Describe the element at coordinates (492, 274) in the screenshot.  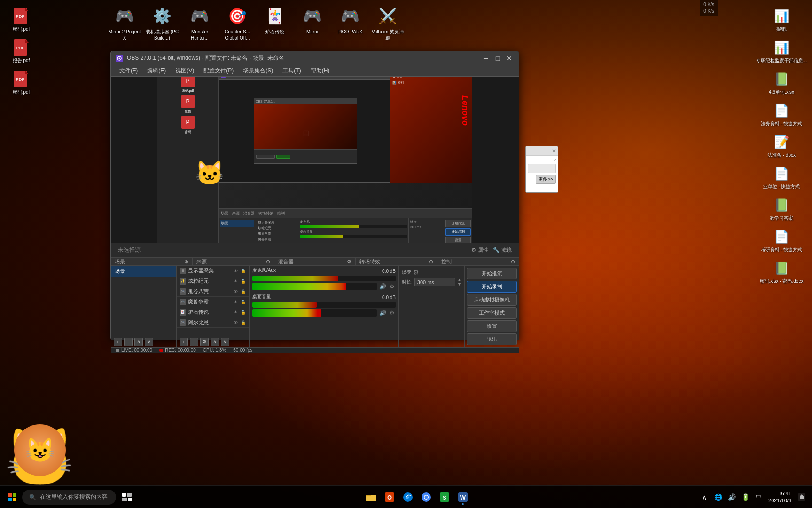
I see `start-stream-button: 开始推流` at that location.